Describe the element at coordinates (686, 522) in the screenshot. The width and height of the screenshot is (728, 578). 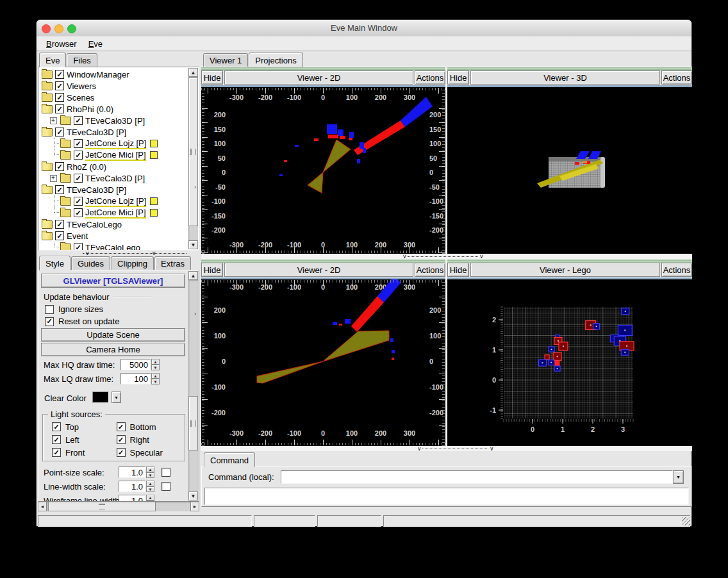
I see `resize-grip-icon` at that location.